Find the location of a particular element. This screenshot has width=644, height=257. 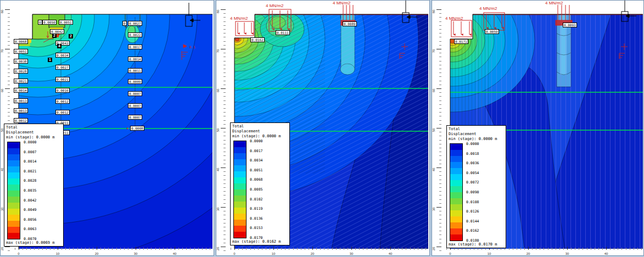

legend-value: 0.0017 is located at coordinates (256, 151).